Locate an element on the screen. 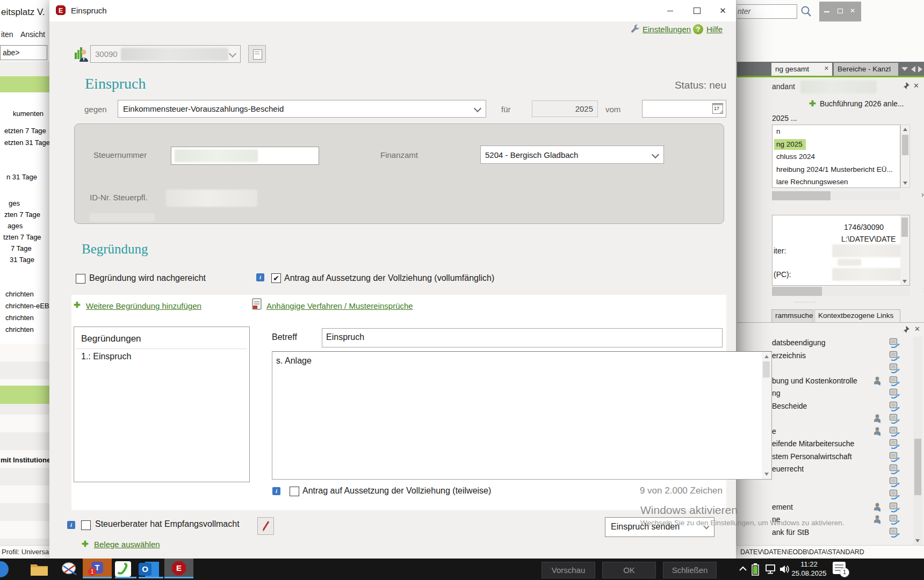 This screenshot has width=924, height=580. list-item: hreibung 2024/1 Musterbericht EÜ... is located at coordinates (836, 170).